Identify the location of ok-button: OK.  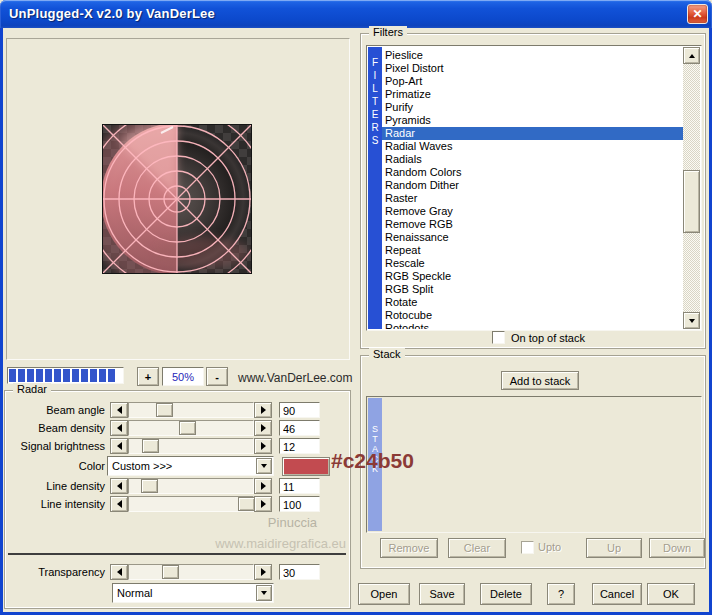
(671, 594).